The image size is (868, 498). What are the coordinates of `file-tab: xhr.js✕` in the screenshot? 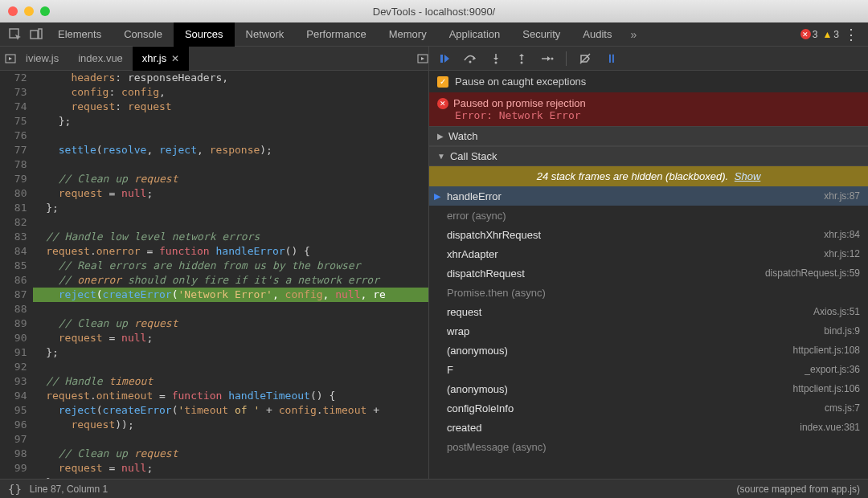 It's located at (161, 59).